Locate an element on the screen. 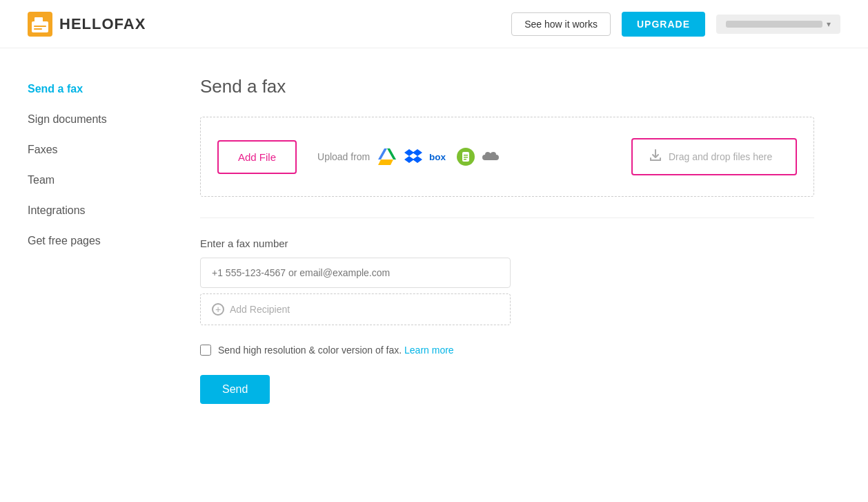 Image resolution: width=868 pixels, height=502 pixels. learn-more-link: Learn more is located at coordinates (429, 350).